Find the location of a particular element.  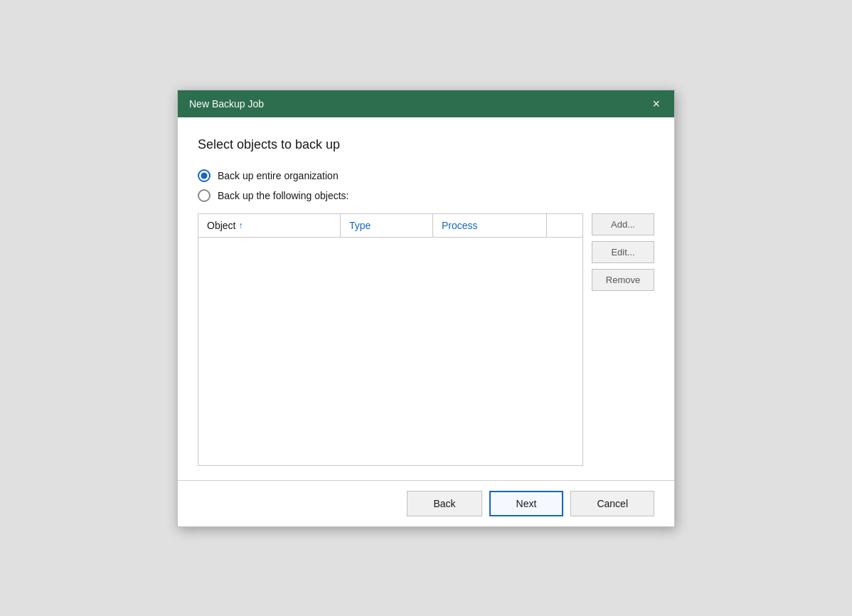

column-header-object: Object ↑ is located at coordinates (270, 225).